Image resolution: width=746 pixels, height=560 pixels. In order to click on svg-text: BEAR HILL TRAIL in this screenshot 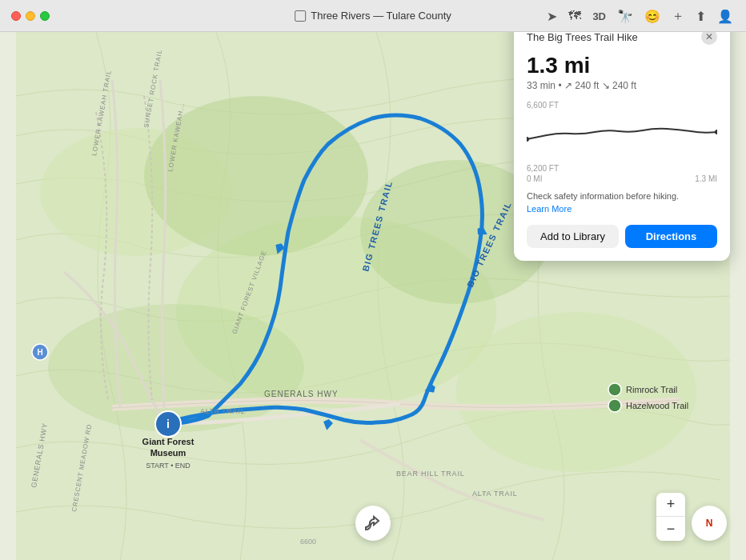, I will do `click(431, 474)`.